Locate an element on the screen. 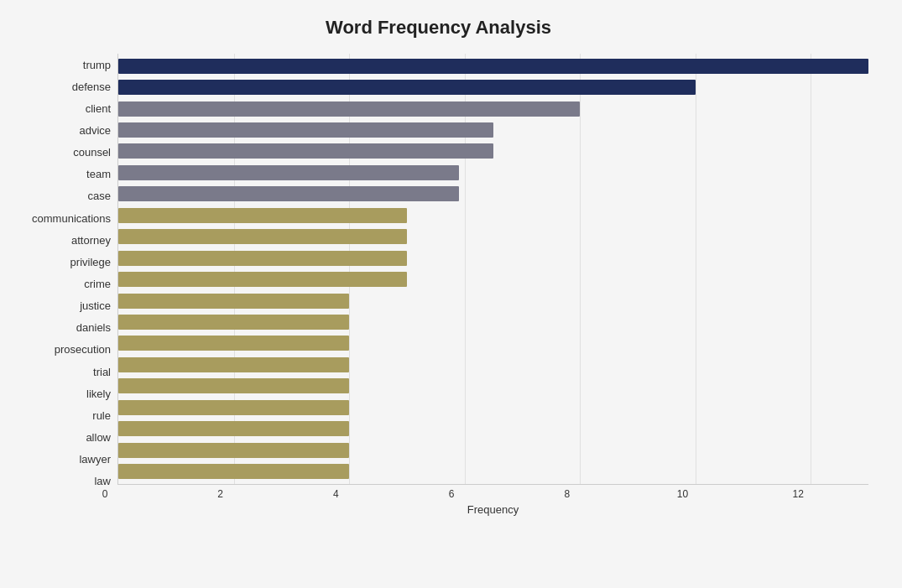 This screenshot has width=902, height=588. y-label: privilege is located at coordinates (63, 262).